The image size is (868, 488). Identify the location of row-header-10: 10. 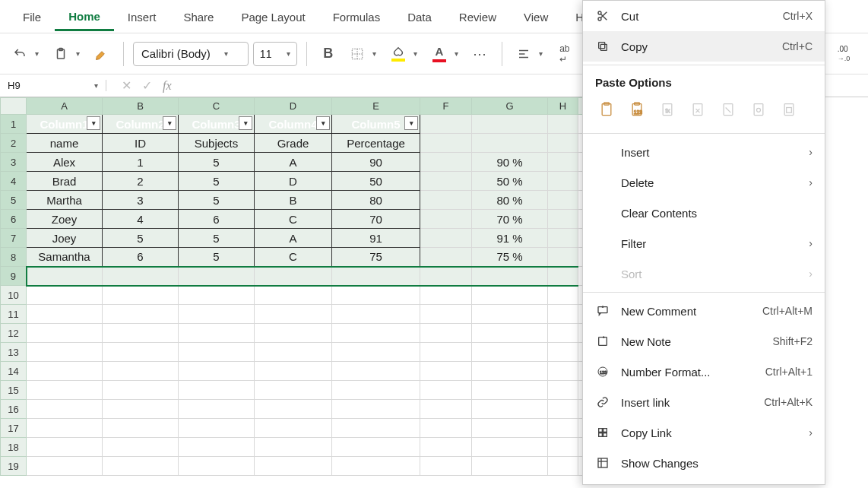
(14, 295).